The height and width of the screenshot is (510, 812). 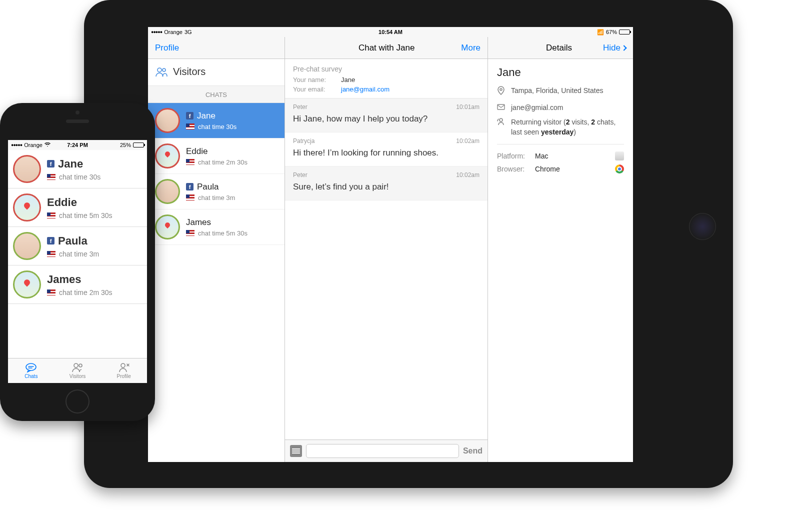 What do you see at coordinates (702, 226) in the screenshot?
I see `ipad-home-button` at bounding box center [702, 226].